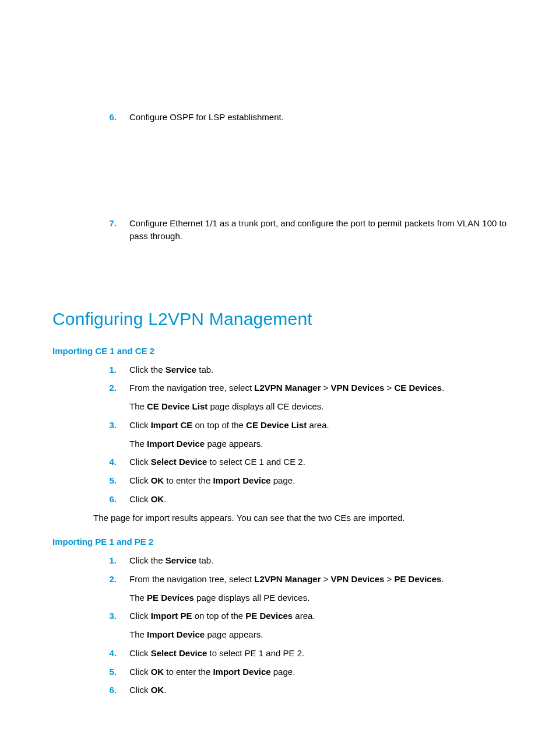 The image size is (556, 756). What do you see at coordinates (281, 319) in the screenshot?
I see `section-heading: Configuring L2VPN Management` at bounding box center [281, 319].